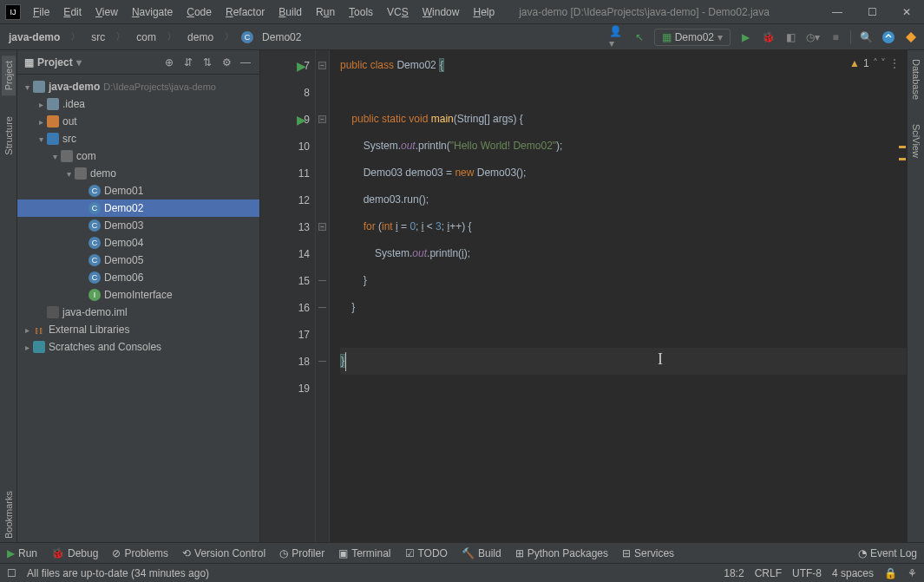 This screenshot has height=582, width=924. What do you see at coordinates (139, 104) in the screenshot?
I see `tree-idea: ▸.idea` at bounding box center [139, 104].